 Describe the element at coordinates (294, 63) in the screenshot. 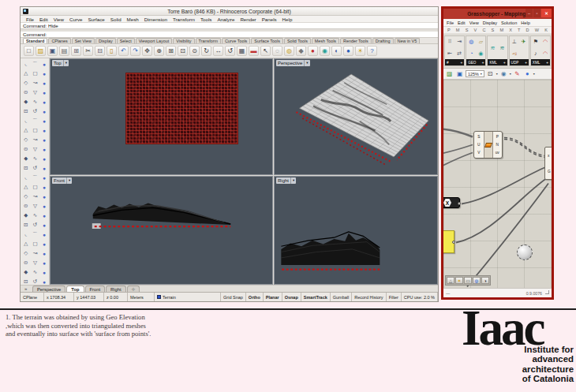

I see `viewport-perspective-label: Perspective ▾` at that location.